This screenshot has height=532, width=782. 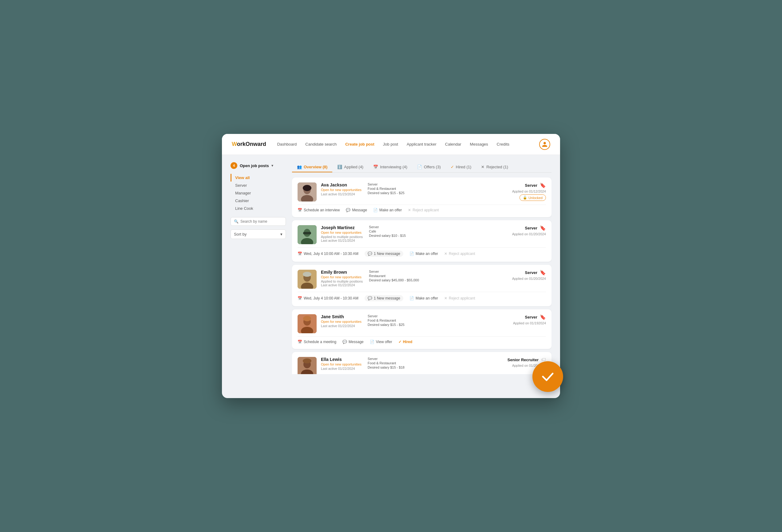 I want to click on msg-badge-joseph: 💬 1 New message, so click(x=384, y=254).